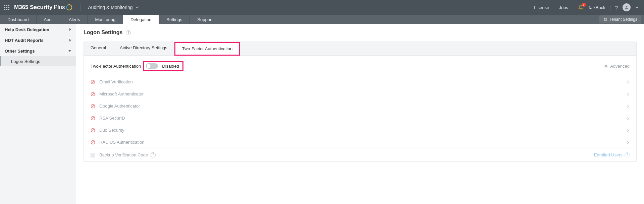 This screenshot has height=204, width=644. I want to click on header-right: License Jobs 3 TalkBack ?, so click(586, 7).